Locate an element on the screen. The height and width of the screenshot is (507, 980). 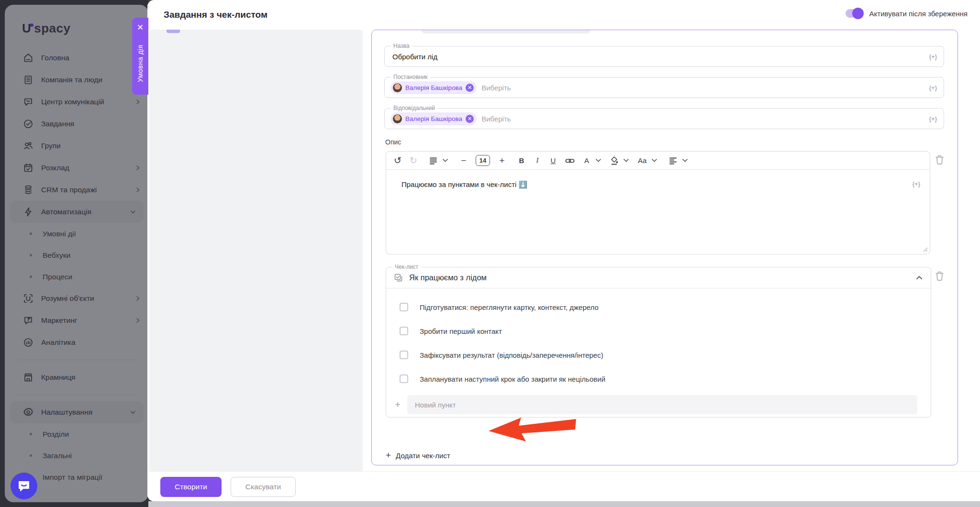
editor-toolbar: ↺ ↻ − 14 + B I U A is located at coordinates (658, 161).